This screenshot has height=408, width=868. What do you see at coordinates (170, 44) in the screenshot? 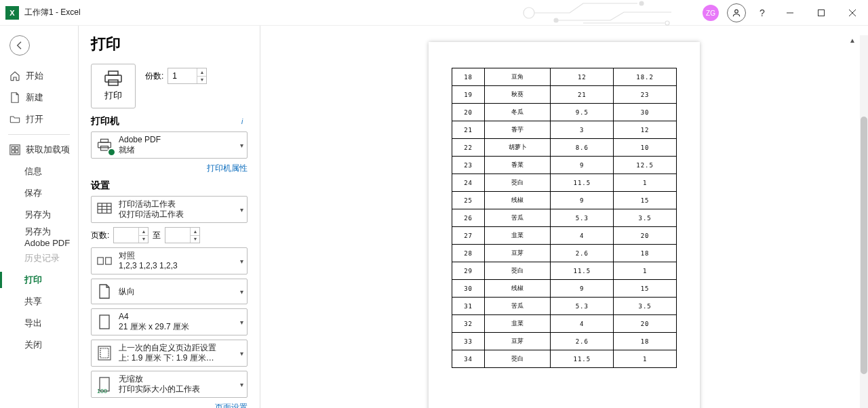
I see `page-title: 打印` at bounding box center [170, 44].